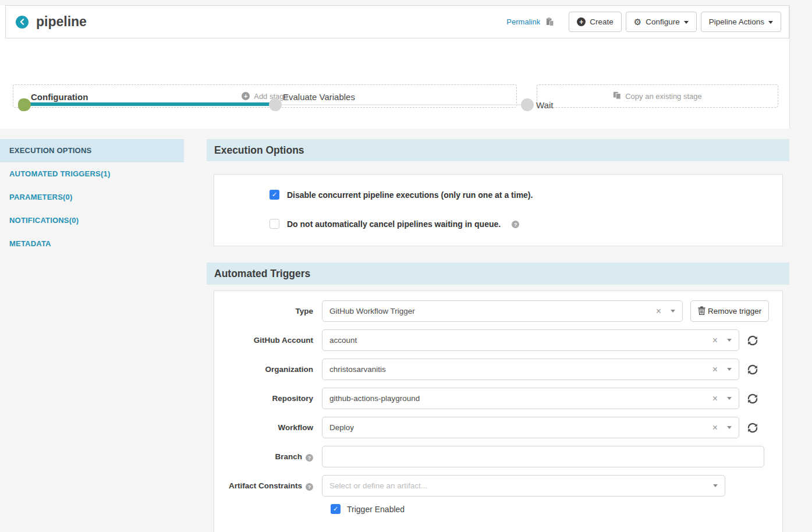 Image resolution: width=812 pixels, height=532 pixels. Describe the element at coordinates (319, 97) in the screenshot. I see `stage-label-evaluate-variables: Evaluate Variables` at that location.